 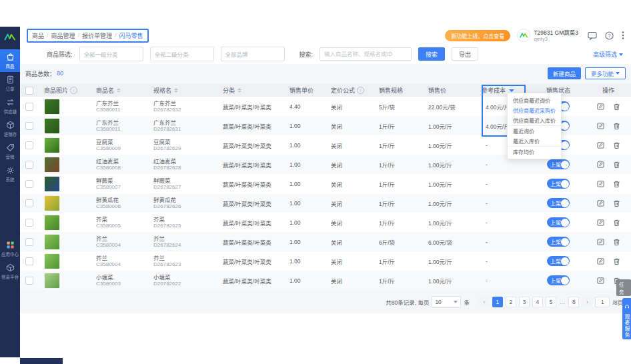 I want to click on per-page-unit: 条, so click(x=467, y=302).